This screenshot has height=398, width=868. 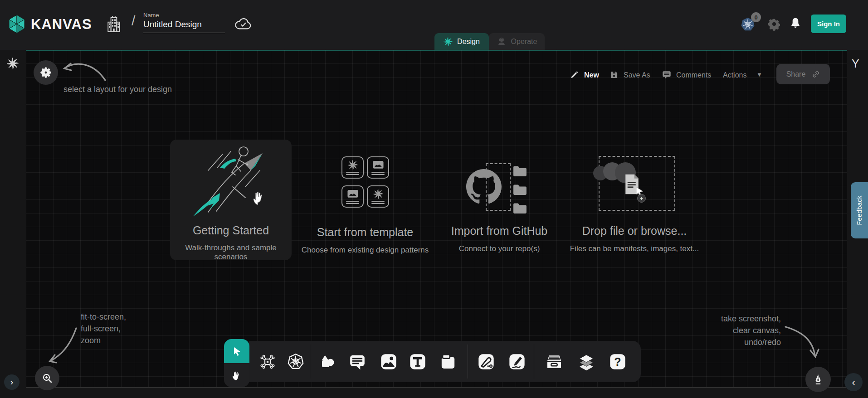 I want to click on design-name-group: Name, so click(x=184, y=23).